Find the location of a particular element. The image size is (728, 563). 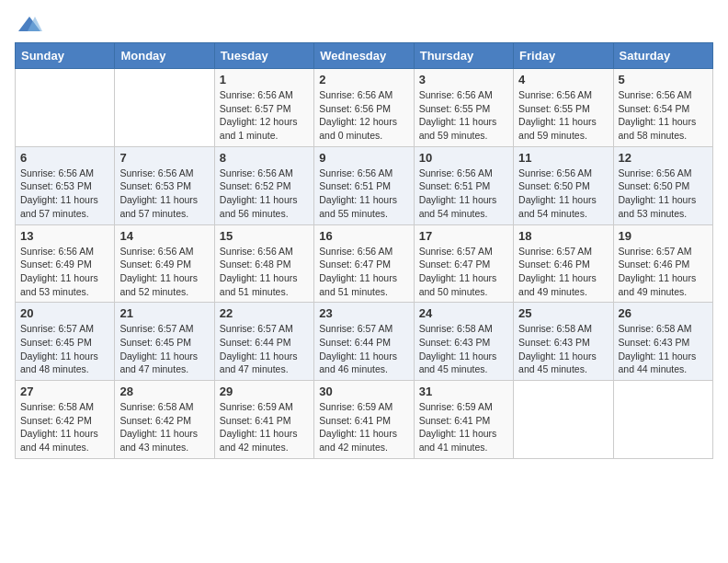

calendar-cell: 1Sunrise: 6:56 AM Sunset: 6:57 PM Daylig… is located at coordinates (264, 109).